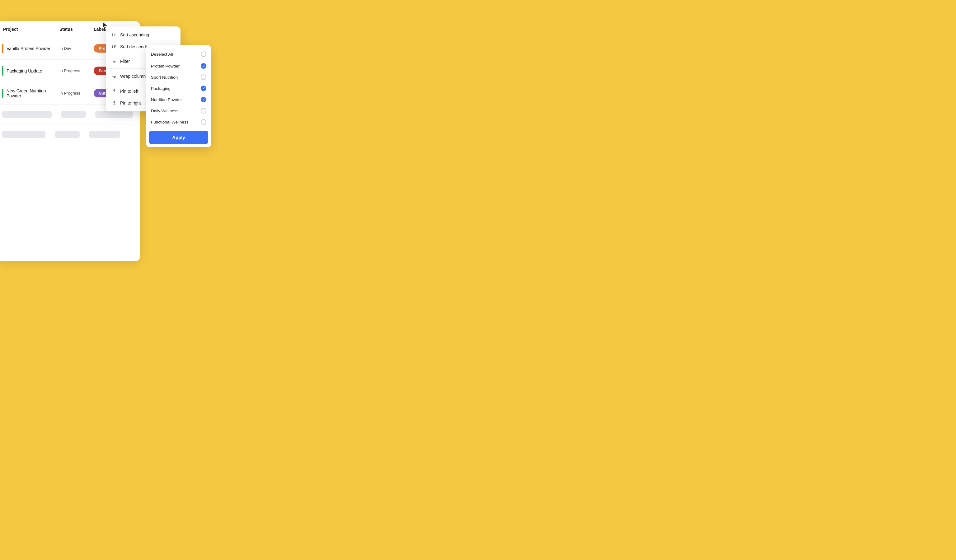  I want to click on project-name-1: Vanilla Protein Powder, so click(28, 49).